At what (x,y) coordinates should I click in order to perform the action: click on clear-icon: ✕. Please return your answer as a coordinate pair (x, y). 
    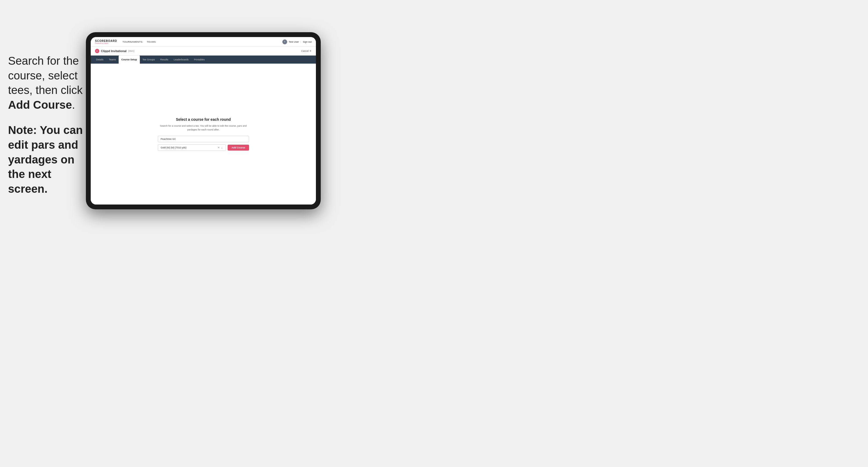
    Looking at the image, I should click on (219, 148).